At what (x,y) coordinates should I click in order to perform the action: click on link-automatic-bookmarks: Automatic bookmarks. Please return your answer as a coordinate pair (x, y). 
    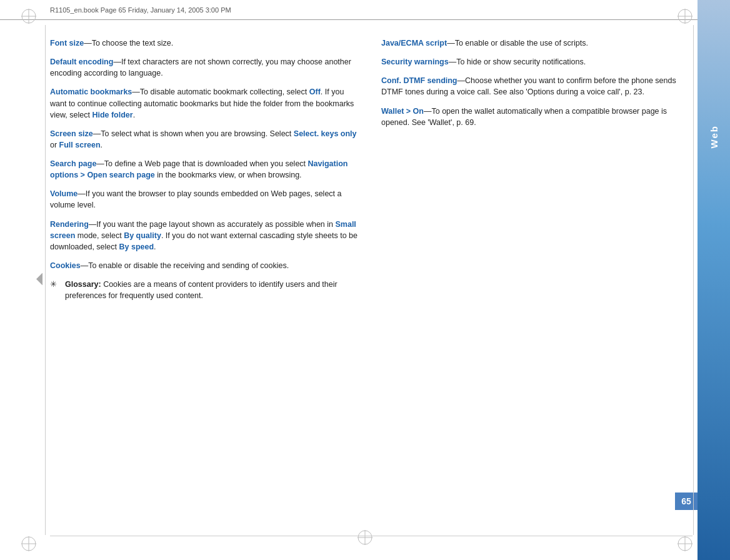
    Looking at the image, I should click on (91, 92).